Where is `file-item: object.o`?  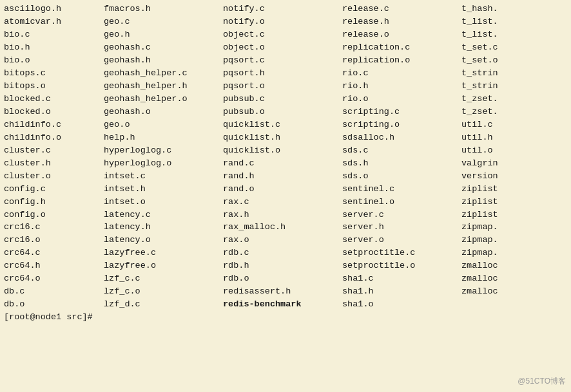 file-item: object.o is located at coordinates (282, 48).